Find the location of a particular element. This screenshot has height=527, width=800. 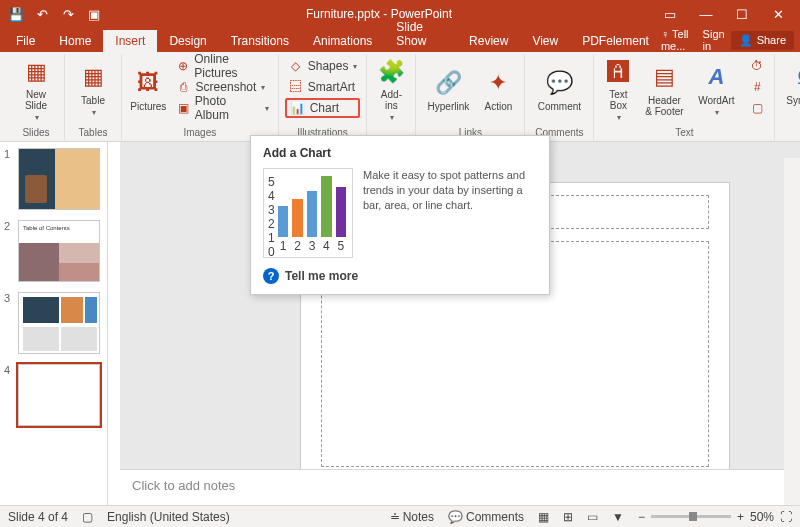

hyperlink-button: 🔗 Hyperlink is located at coordinates (448, 89).